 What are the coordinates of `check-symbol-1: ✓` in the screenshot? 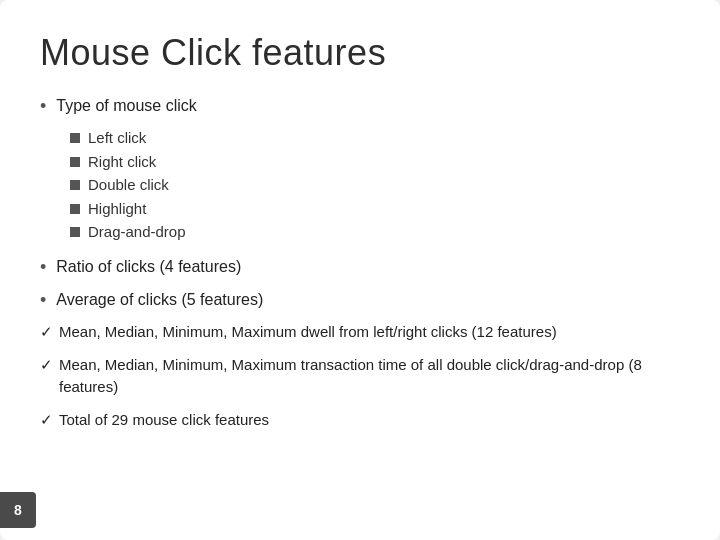 It's located at (46, 332).